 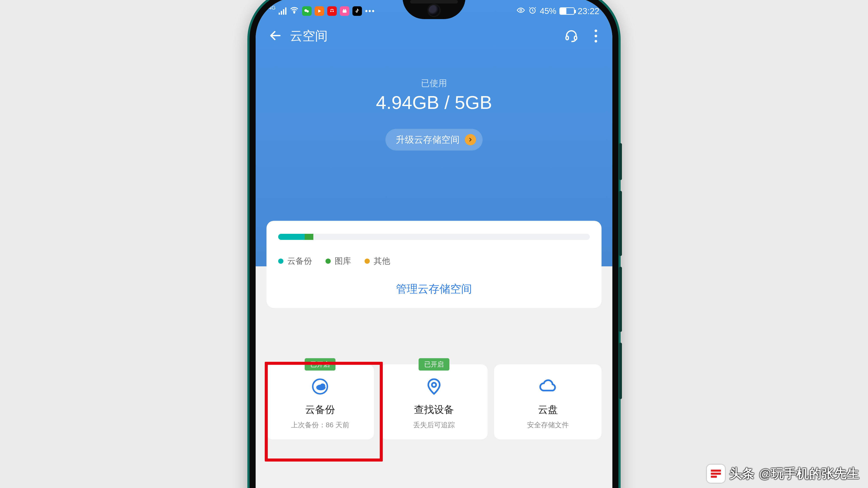 What do you see at coordinates (548, 410) in the screenshot?
I see `tile-title: 云盘` at bounding box center [548, 410].